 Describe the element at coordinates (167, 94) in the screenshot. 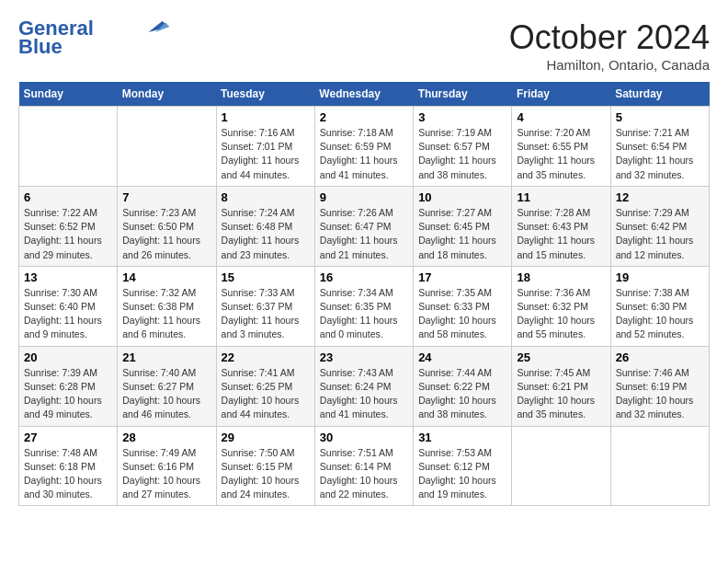

I see `weekday-header-monday: Monday` at that location.